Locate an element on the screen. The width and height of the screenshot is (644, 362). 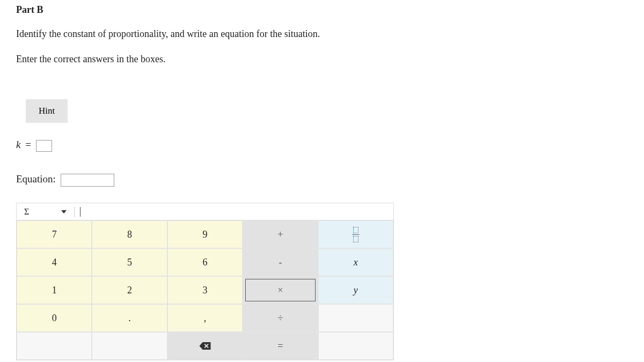
key-backspace is located at coordinates (205, 346).